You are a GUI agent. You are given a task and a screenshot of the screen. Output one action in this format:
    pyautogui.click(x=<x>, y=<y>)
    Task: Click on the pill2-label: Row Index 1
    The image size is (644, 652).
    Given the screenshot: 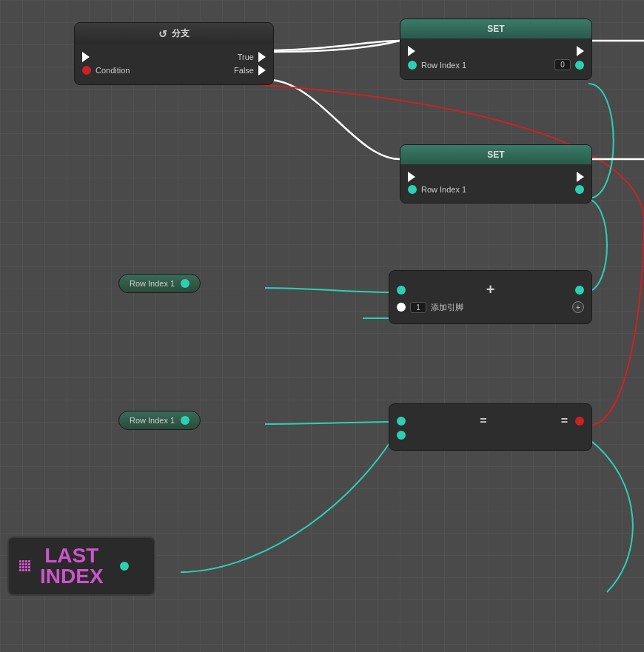 What is the action you would take?
    pyautogui.click(x=152, y=420)
    